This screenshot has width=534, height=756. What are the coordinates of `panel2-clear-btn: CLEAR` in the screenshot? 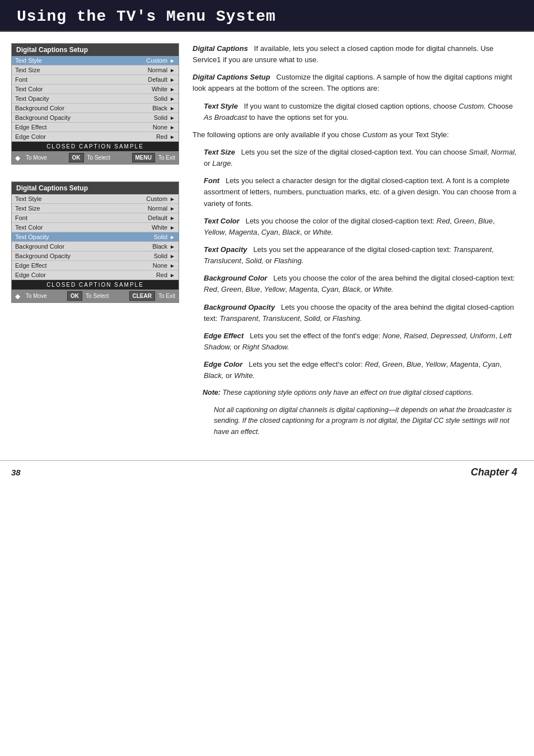 It's located at (142, 296).